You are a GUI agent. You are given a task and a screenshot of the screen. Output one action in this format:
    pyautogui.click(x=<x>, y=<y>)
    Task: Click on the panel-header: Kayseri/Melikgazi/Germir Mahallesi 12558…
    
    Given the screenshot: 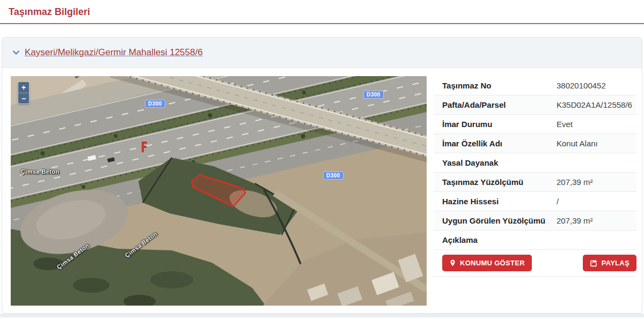 What is the action you would take?
    pyautogui.click(x=322, y=53)
    